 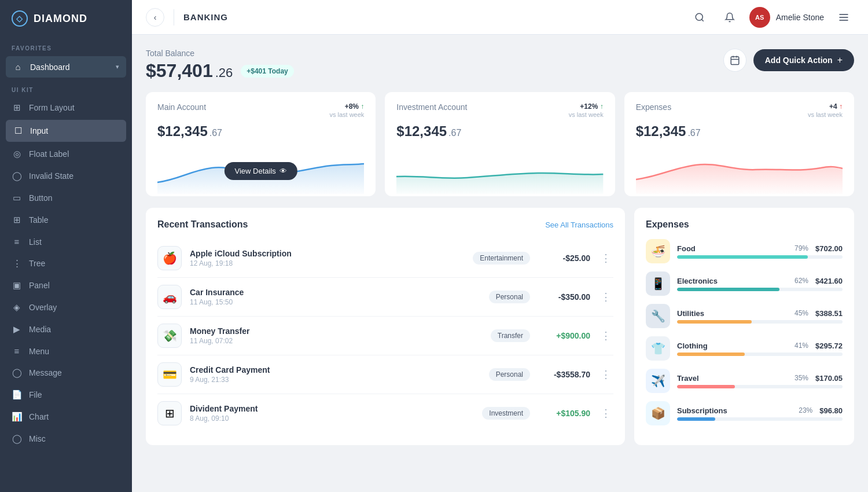 What do you see at coordinates (40, 329) in the screenshot?
I see `sidebar-item-label: Media` at bounding box center [40, 329].